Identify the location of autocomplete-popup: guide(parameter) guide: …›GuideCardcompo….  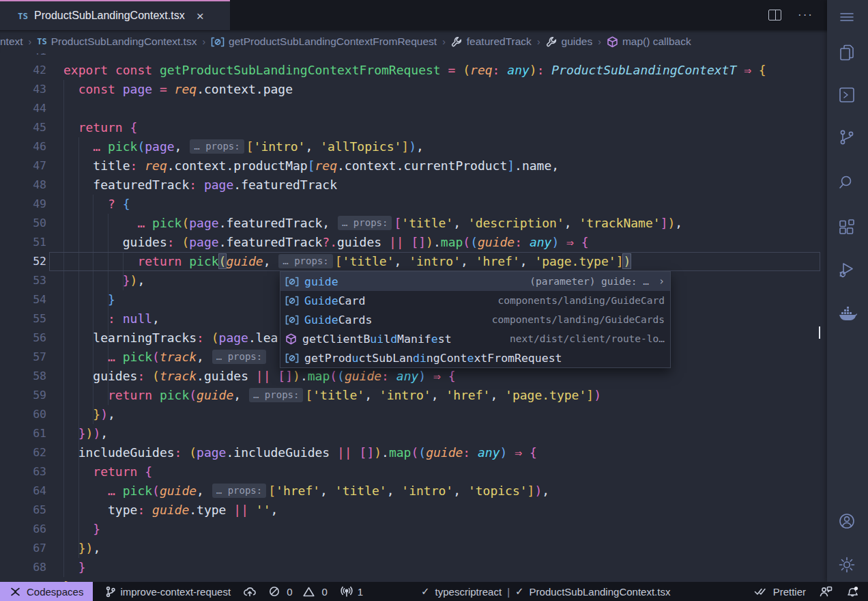
(475, 320).